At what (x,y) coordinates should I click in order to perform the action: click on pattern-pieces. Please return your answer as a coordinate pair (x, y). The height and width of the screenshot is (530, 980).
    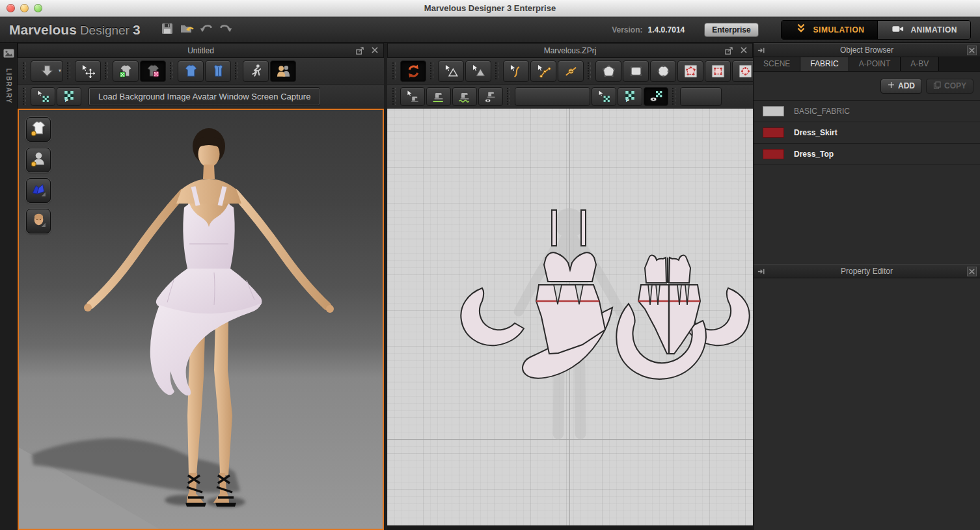
    Looking at the image, I should click on (605, 295).